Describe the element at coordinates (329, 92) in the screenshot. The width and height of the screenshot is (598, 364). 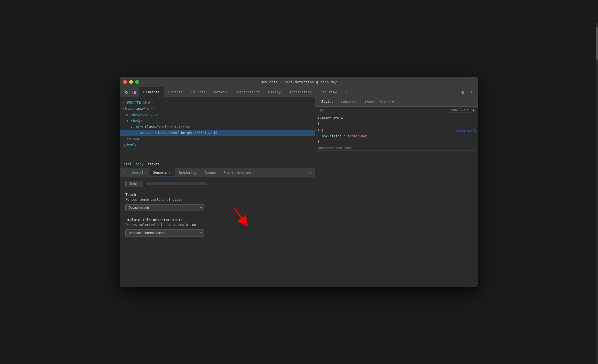
I see `tab-security: Security` at that location.